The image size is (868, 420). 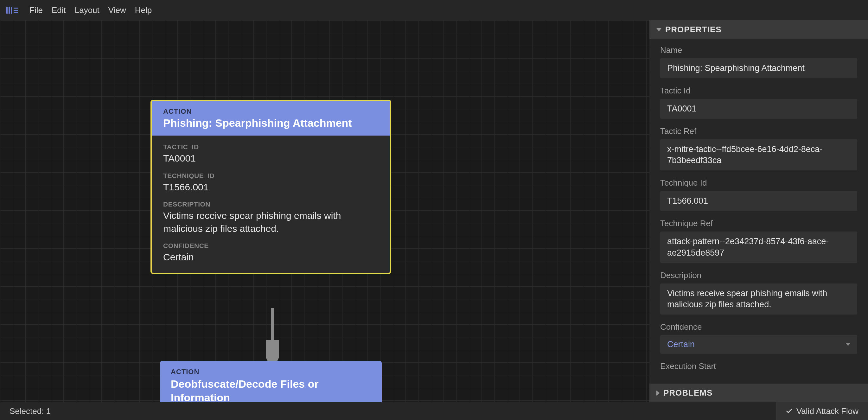 What do you see at coordinates (271, 123) in the screenshot?
I see `node-title: Phishing: Spearphishing Attachment` at bounding box center [271, 123].